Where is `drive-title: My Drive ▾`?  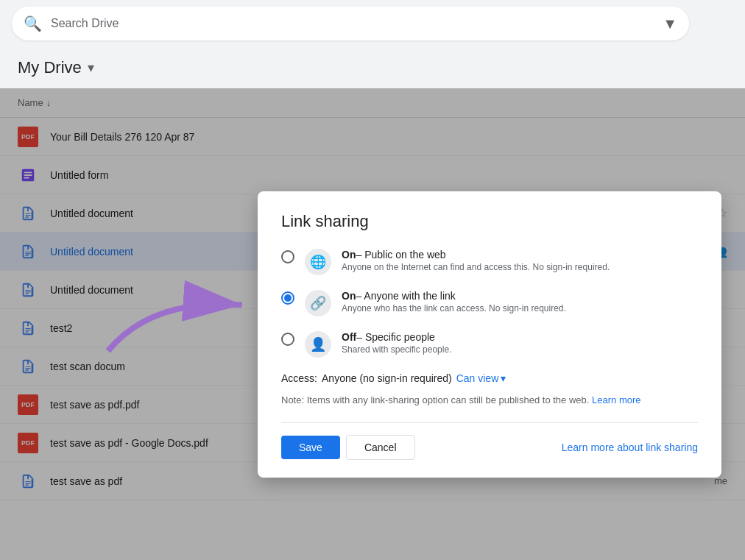 drive-title: My Drive ▾ is located at coordinates (56, 68).